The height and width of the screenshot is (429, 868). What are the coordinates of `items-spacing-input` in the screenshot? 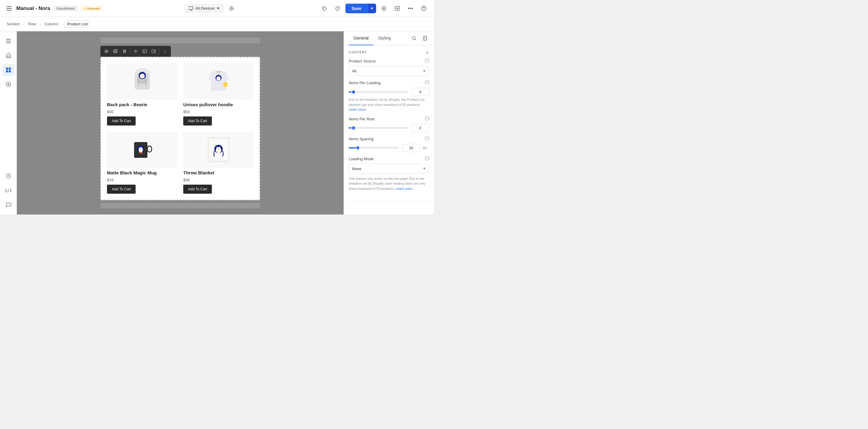 It's located at (411, 148).